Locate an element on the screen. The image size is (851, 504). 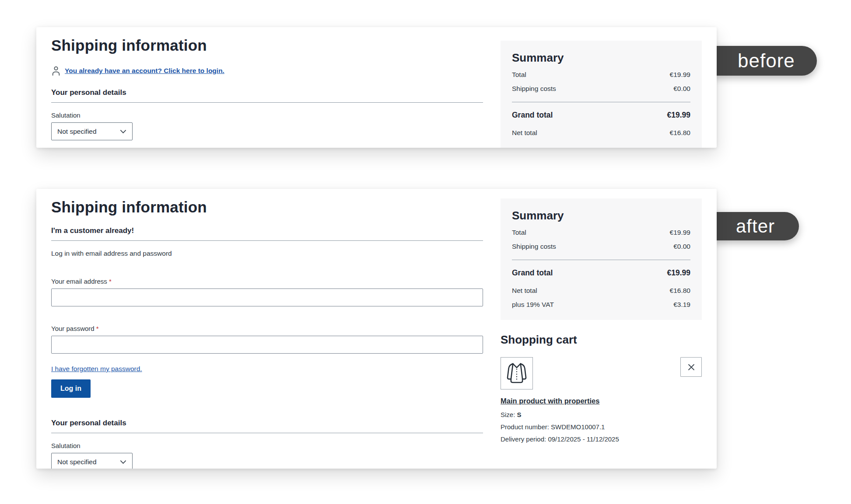
email-label-text: Your email address is located at coordinates (79, 282).